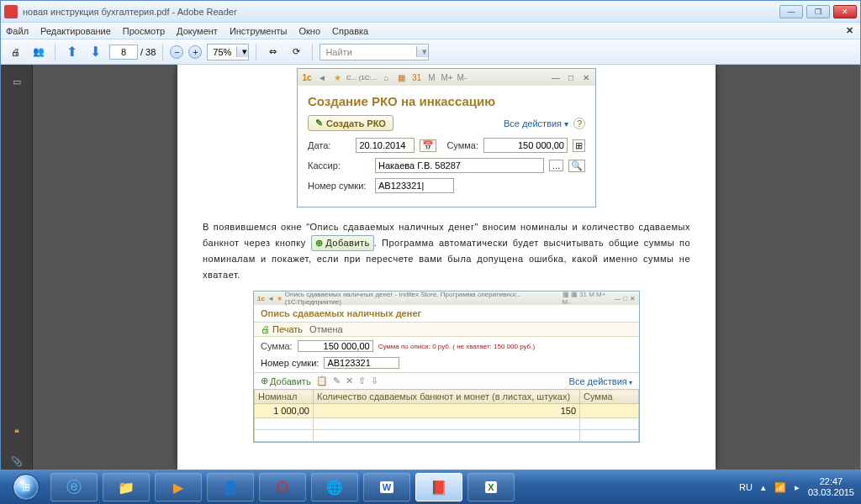 The image size is (861, 504). What do you see at coordinates (780, 487) in the screenshot?
I see `network-icon: 📶` at bounding box center [780, 487].